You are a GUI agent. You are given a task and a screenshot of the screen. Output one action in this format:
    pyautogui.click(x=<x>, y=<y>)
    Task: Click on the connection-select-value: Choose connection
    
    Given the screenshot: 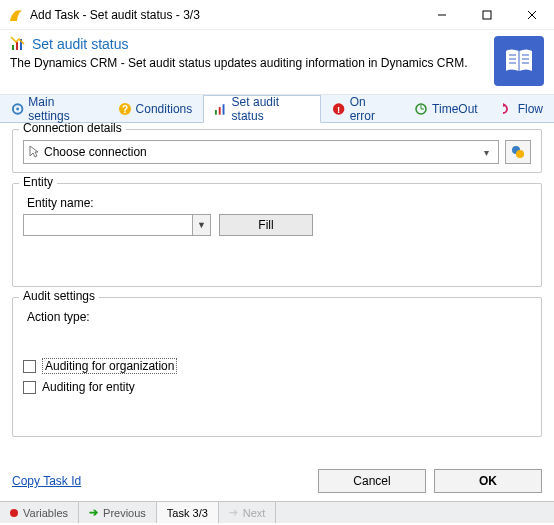 What is the action you would take?
    pyautogui.click(x=96, y=152)
    